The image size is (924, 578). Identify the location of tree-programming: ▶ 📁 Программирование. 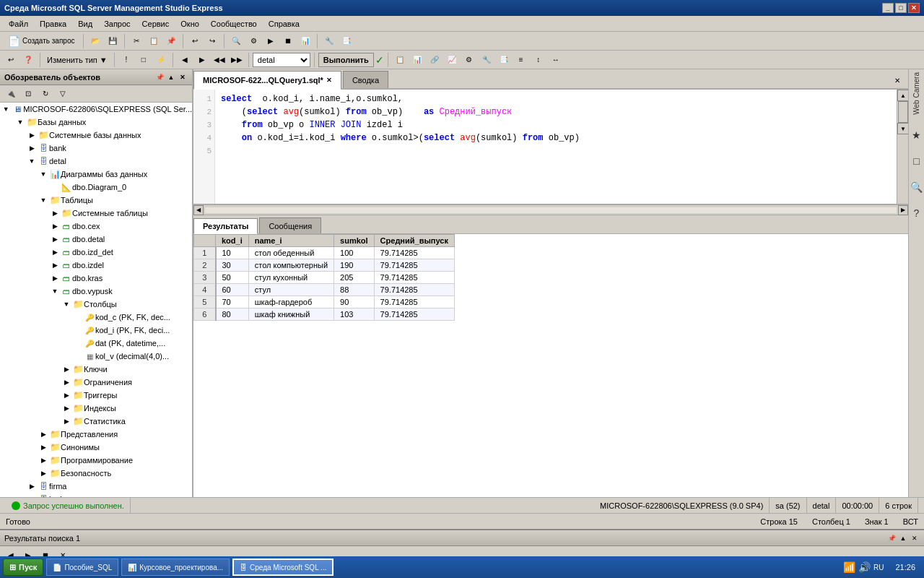
(96, 460).